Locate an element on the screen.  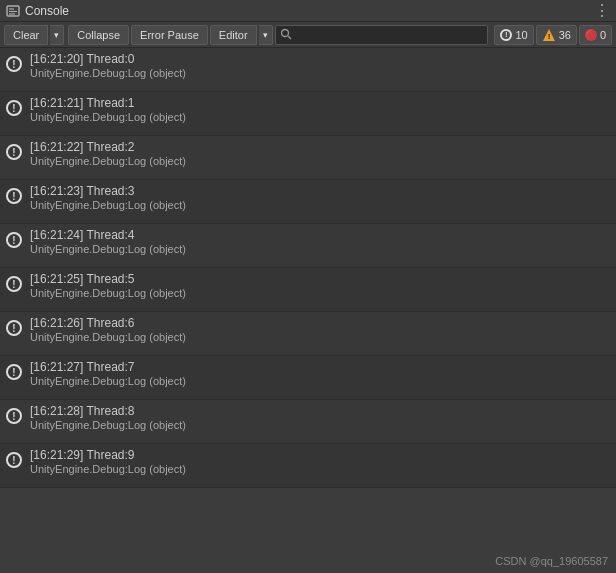
log-item: ! [16:21:23] Thread:3 UnityEngine.Debug:… is located at coordinates (308, 202).